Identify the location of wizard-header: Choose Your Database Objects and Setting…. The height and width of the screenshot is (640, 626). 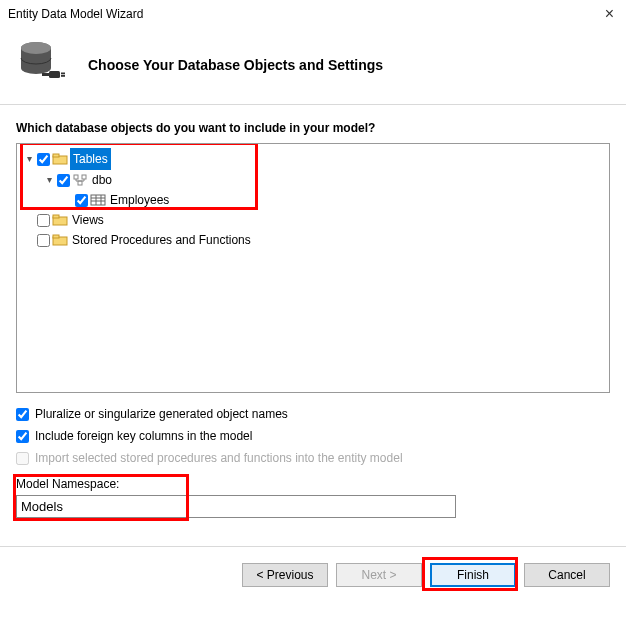
(313, 66).